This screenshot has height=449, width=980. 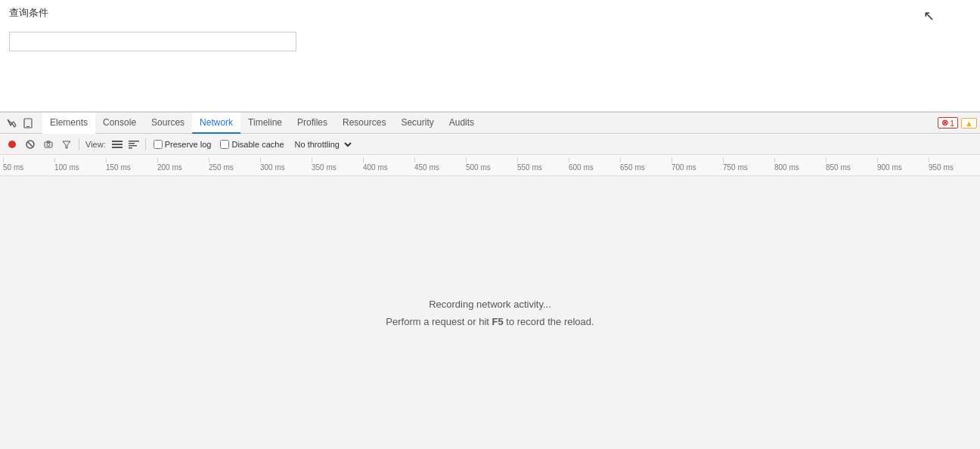 What do you see at coordinates (490, 42) in the screenshot?
I see `search-input-wrapper` at bounding box center [490, 42].